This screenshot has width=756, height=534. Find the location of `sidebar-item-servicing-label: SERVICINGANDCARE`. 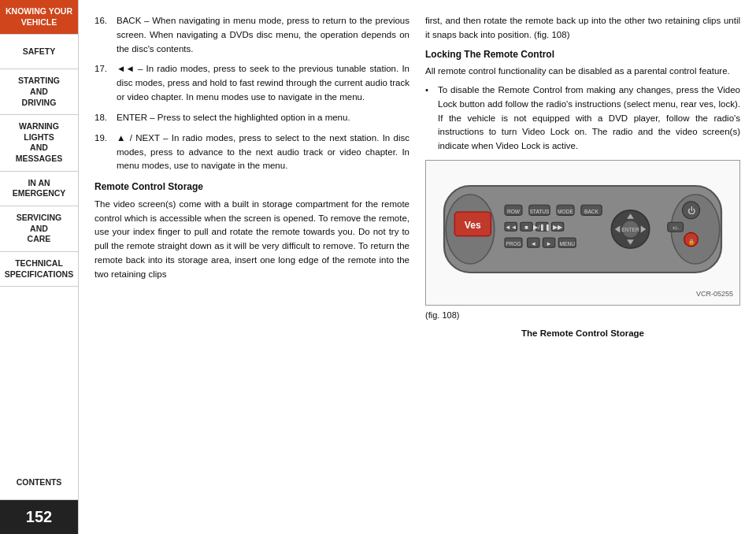

sidebar-item-servicing-label: SERVICINGANDCARE is located at coordinates (39, 228).